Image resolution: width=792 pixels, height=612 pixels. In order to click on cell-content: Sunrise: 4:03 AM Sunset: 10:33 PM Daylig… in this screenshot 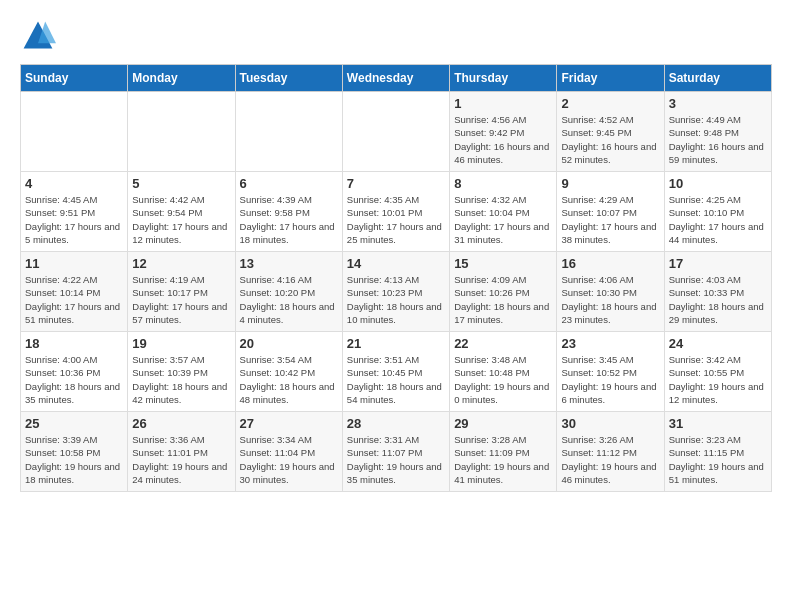, I will do `click(718, 300)`.